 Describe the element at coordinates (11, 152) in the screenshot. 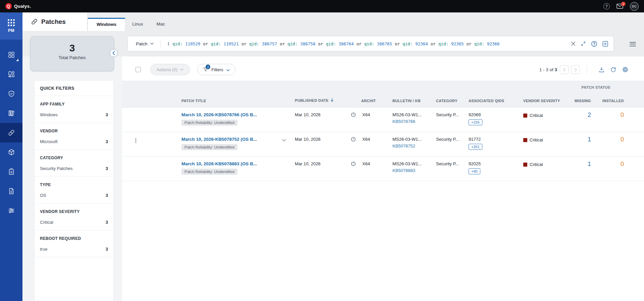

I see `sidebar-item-assets` at that location.